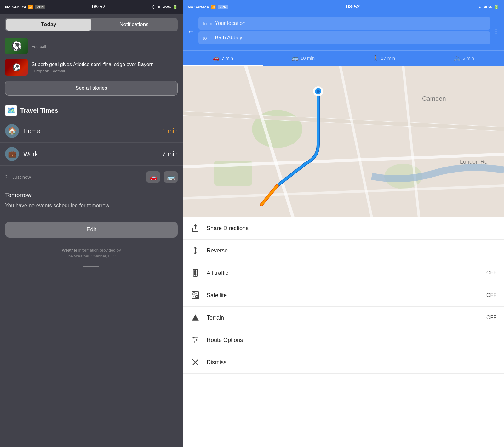 The width and height of the screenshot is (504, 447). Describe the element at coordinates (491, 273) in the screenshot. I see `traffic-value: OFF` at that location.